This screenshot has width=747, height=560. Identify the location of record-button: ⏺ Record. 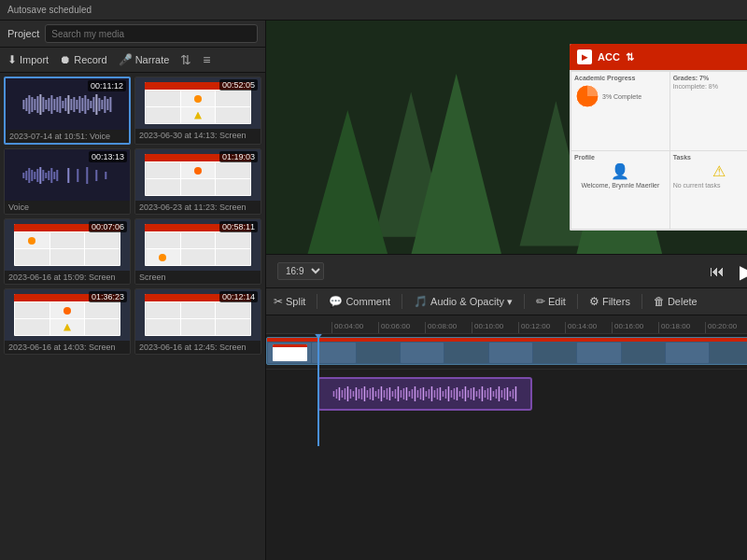
(83, 60).